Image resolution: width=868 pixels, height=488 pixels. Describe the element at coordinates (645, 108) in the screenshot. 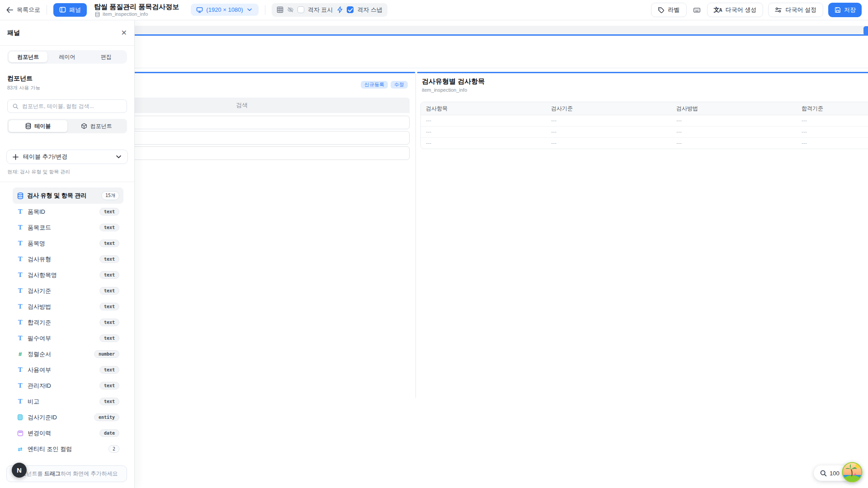

I see `table-header-row: 검사항목검사기준검사방법합격기준` at that location.